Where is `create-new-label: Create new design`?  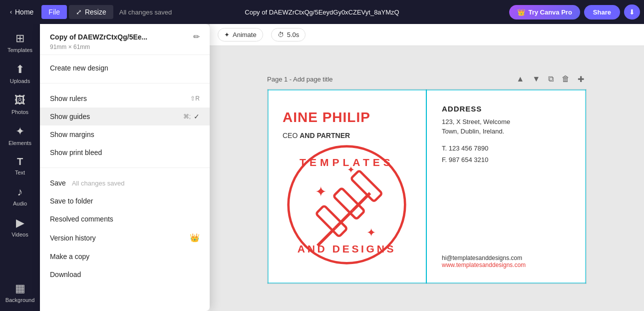 create-new-label: Create new design is located at coordinates (79, 68).